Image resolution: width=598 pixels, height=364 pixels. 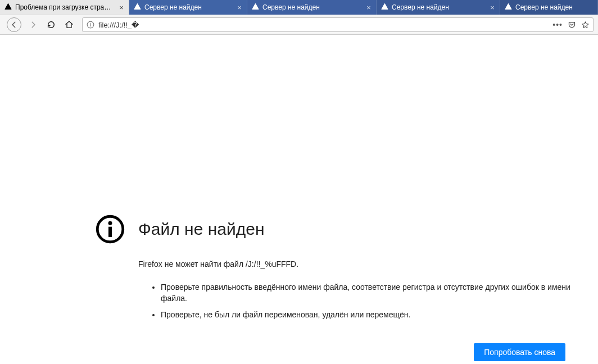 I want to click on url-bar: •••, so click(x=338, y=25).